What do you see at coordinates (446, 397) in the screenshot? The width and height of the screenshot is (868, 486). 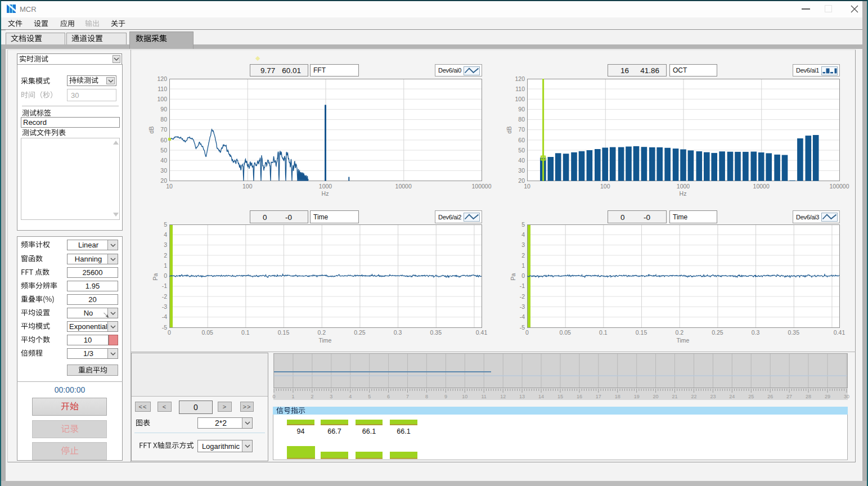 I see `svg-text: 9` at bounding box center [446, 397].